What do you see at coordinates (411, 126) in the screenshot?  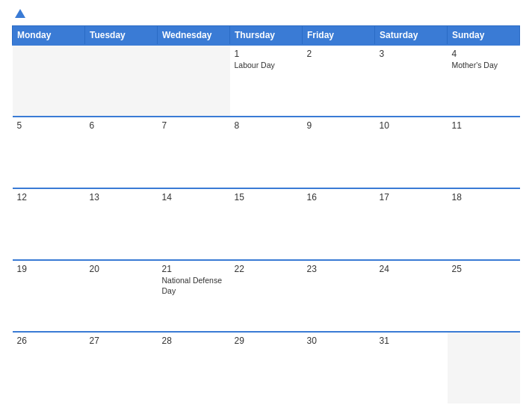 I see `day-number: 10` at bounding box center [411, 126].